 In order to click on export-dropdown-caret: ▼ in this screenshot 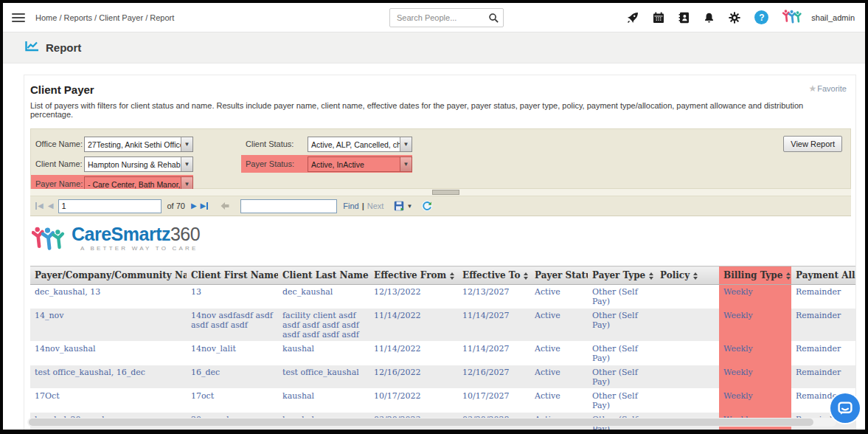, I will do `click(409, 207)`.